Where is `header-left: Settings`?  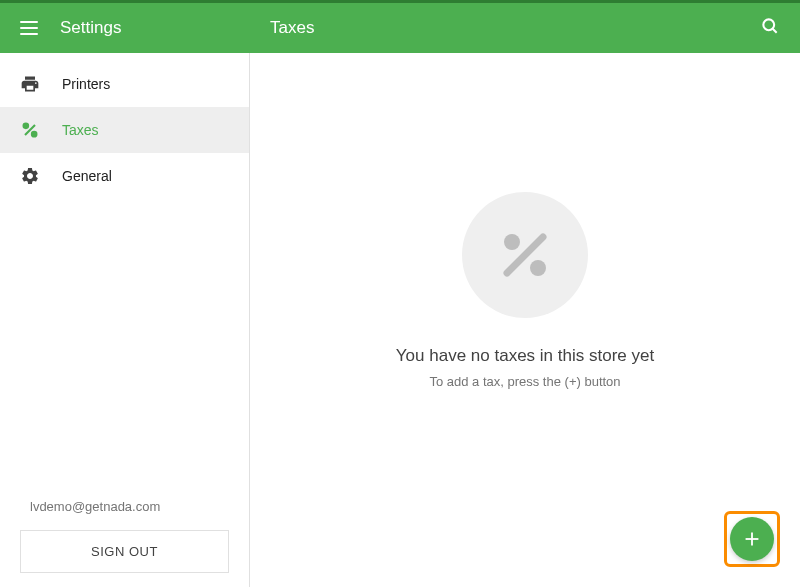
header-left: Settings is located at coordinates (125, 28).